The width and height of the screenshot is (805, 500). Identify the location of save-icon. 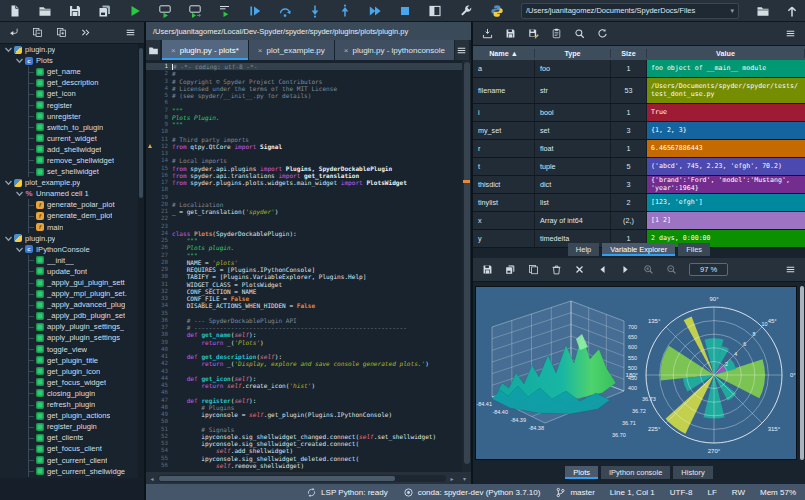
(75, 11).